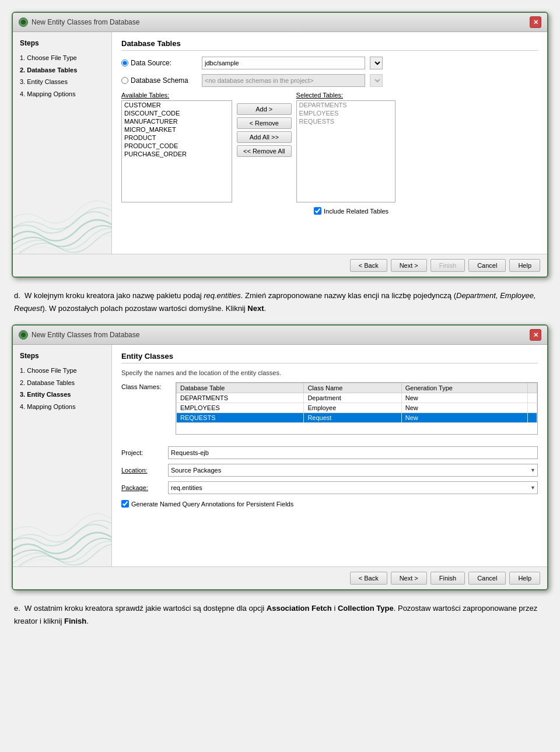  Describe the element at coordinates (330, 81) in the screenshot. I see `schema-row: Database Schema ▼` at that location.